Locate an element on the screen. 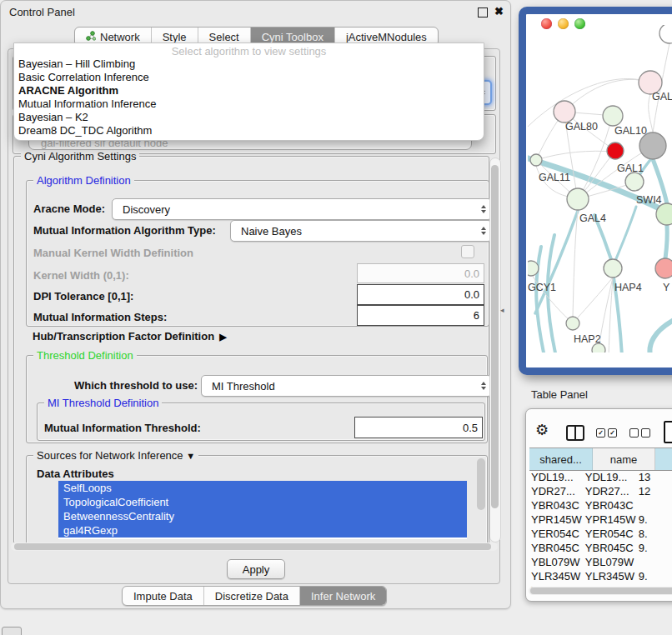 This screenshot has height=635, width=672. table-row: YBR045CYBR045C9. is located at coordinates (600, 548).